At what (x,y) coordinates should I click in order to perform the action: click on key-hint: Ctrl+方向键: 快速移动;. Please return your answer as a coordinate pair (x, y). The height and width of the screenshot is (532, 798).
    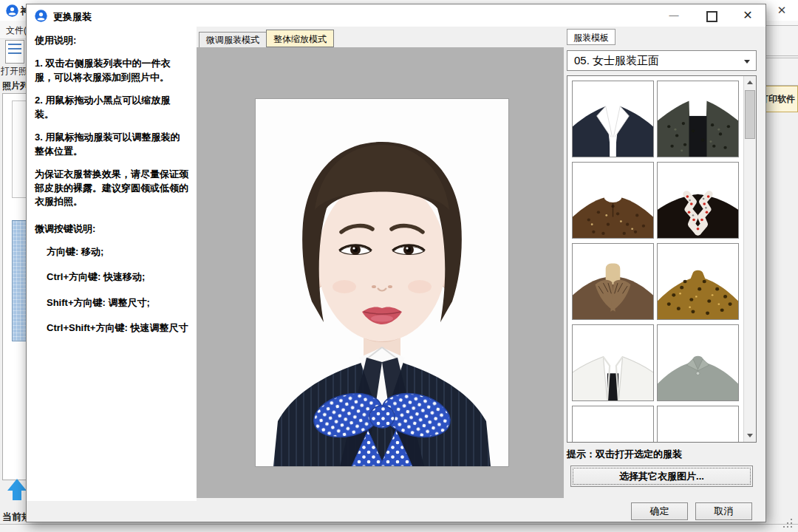
    Looking at the image, I should click on (118, 277).